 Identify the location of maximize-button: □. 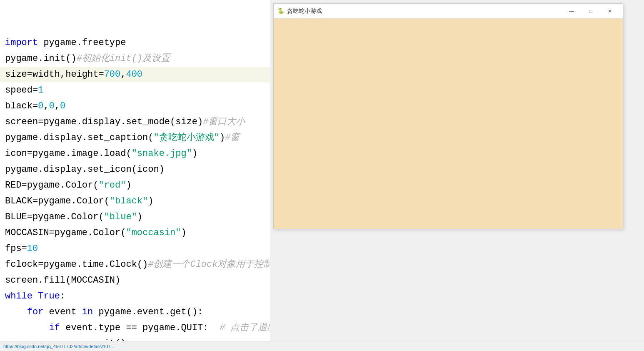
(591, 11).